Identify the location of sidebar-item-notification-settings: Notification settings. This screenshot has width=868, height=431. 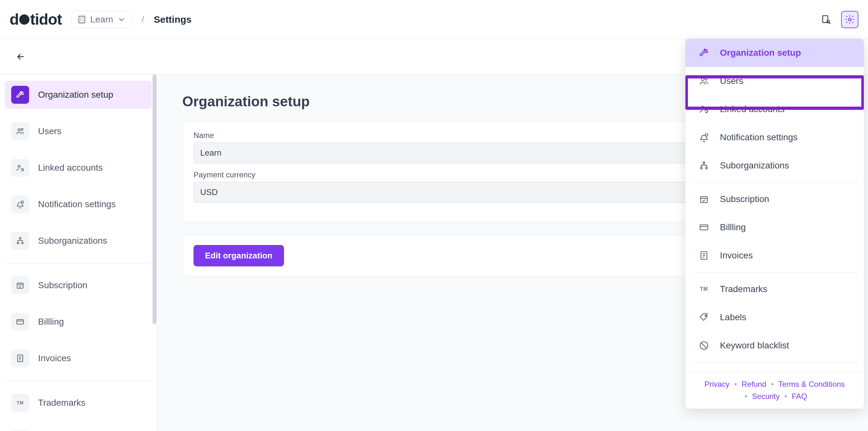
(78, 204).